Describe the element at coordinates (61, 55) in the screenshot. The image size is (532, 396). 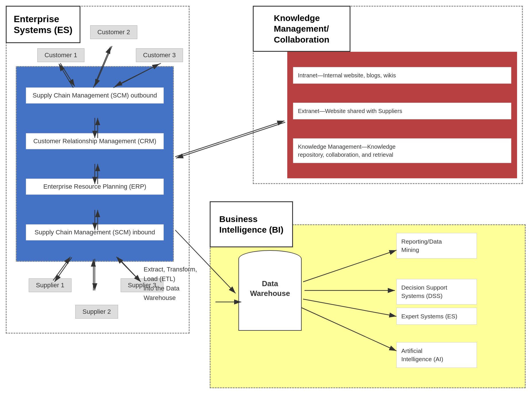
I see `customer-1-box: Customer 1` at that location.